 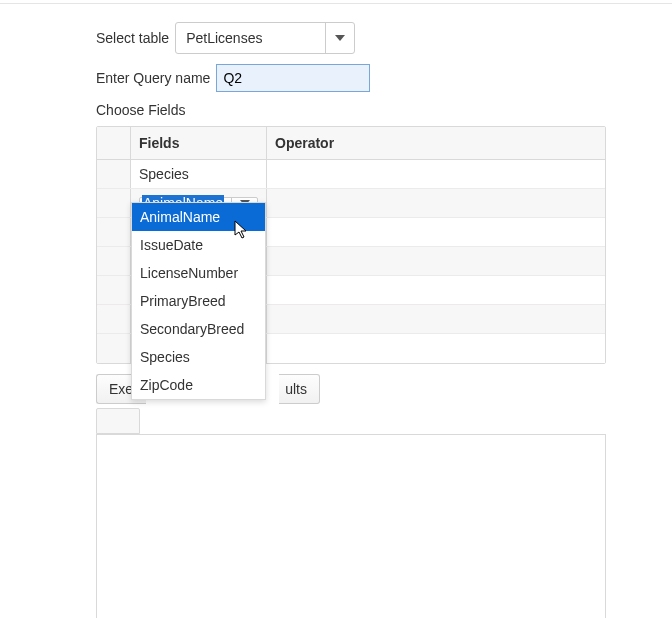 What do you see at coordinates (384, 78) in the screenshot?
I see `query-name-row: Enter Query name` at bounding box center [384, 78].